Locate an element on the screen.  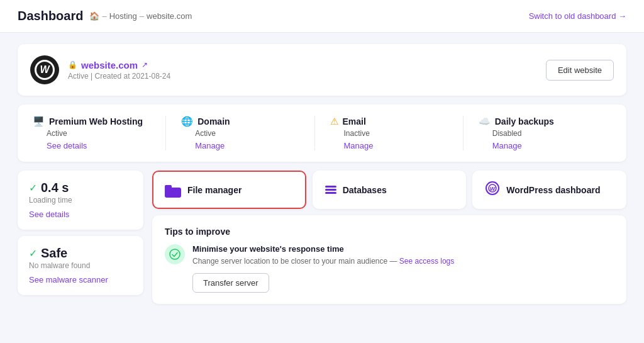
tip-headline: Minimise your website's response time is located at coordinates (323, 249).